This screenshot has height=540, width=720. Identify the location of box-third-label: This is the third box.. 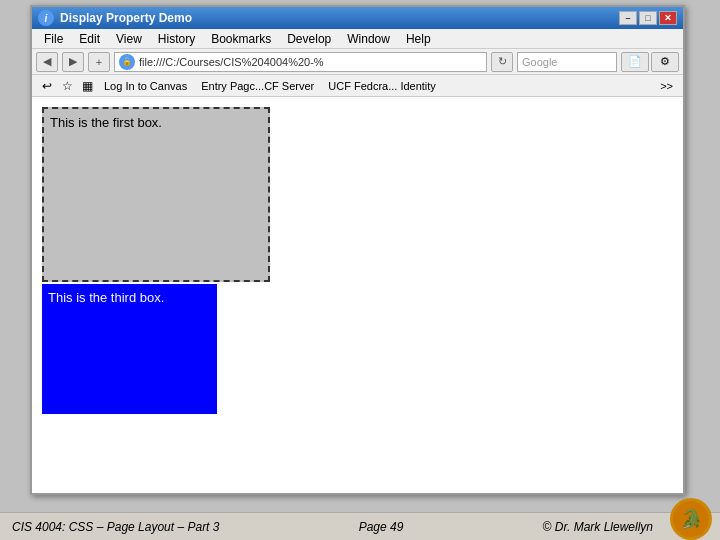
(106, 298).